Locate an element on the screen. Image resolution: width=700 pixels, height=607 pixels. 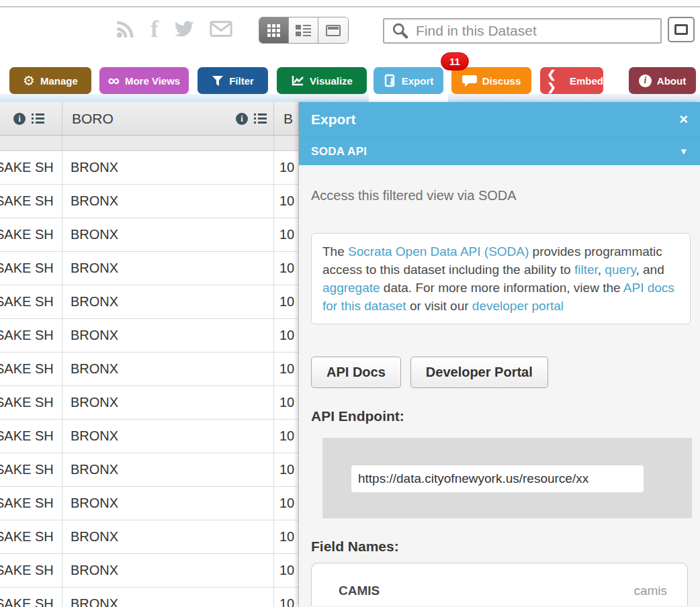
twitter-icon is located at coordinates (184, 30).